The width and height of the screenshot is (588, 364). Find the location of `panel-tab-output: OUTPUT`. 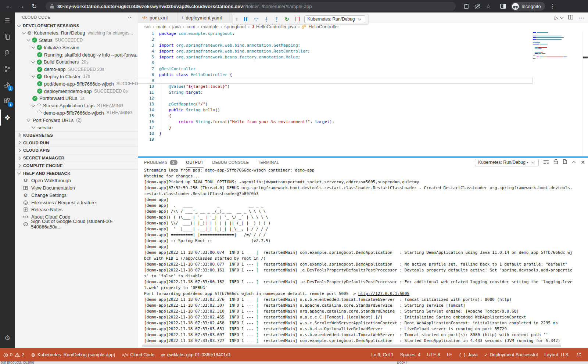

panel-tab-output: OUTPUT is located at coordinates (195, 162).